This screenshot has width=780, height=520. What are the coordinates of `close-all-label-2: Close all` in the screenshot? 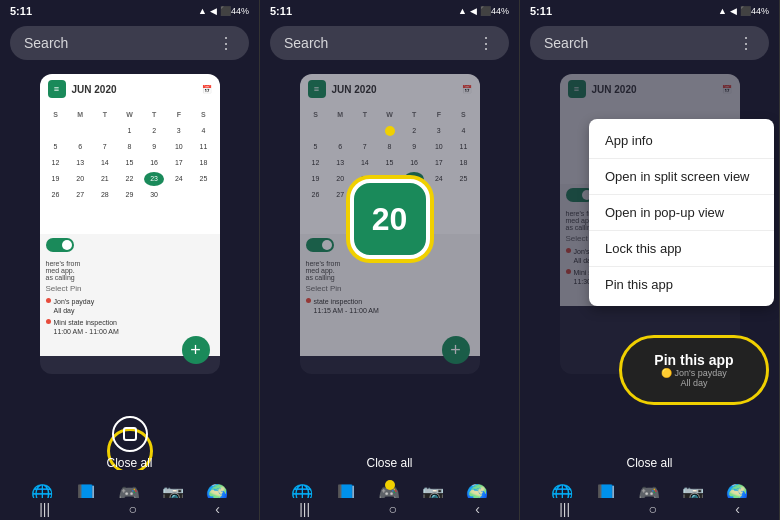 It's located at (389, 463).